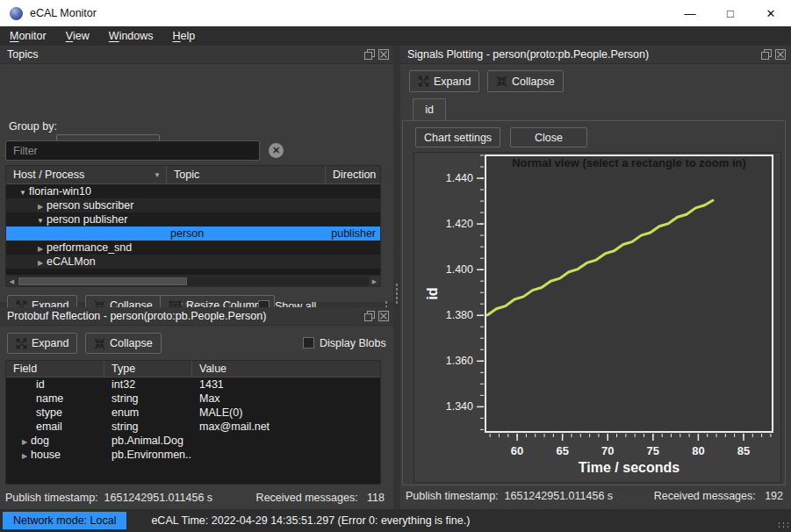 The image size is (791, 532). Describe the element at coordinates (193, 422) in the screenshot. I see `protobuf-table: Field Type Value id int32 1431 name stri…` at that location.